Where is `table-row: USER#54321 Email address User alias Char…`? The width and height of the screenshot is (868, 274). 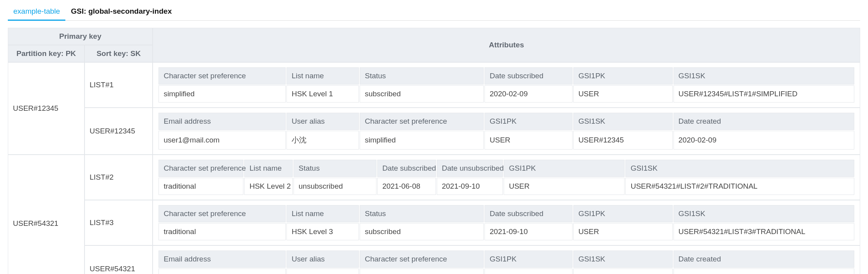 table-row: USER#54321 Email address User alias Char… is located at coordinates (434, 260).